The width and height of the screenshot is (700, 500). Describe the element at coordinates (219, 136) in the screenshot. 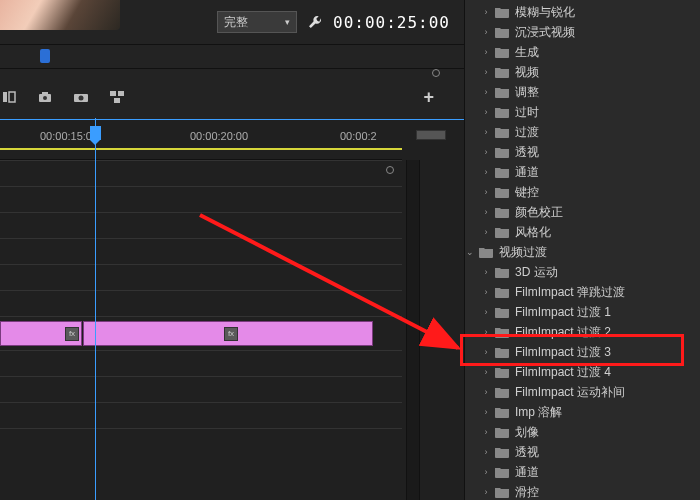

I see `ruler-tick: 00:00:20:00` at that location.